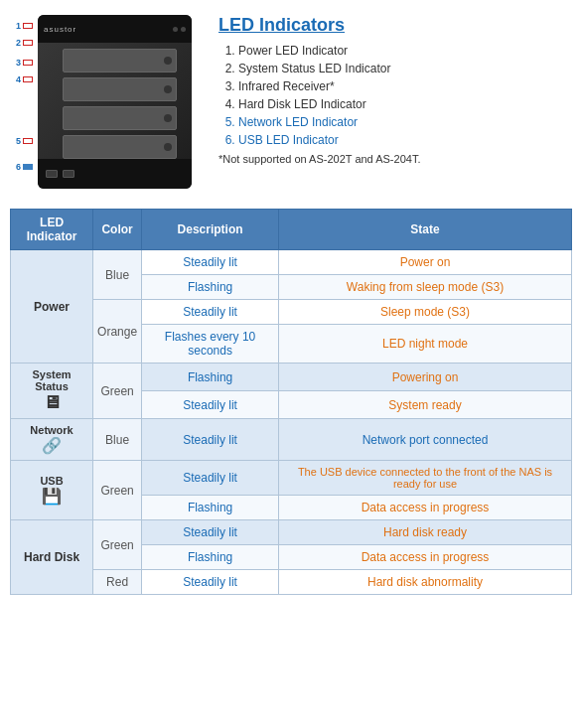  Describe the element at coordinates (425, 558) in the screenshot. I see `hdd-green-flash-state: Data access in progress` at that location.